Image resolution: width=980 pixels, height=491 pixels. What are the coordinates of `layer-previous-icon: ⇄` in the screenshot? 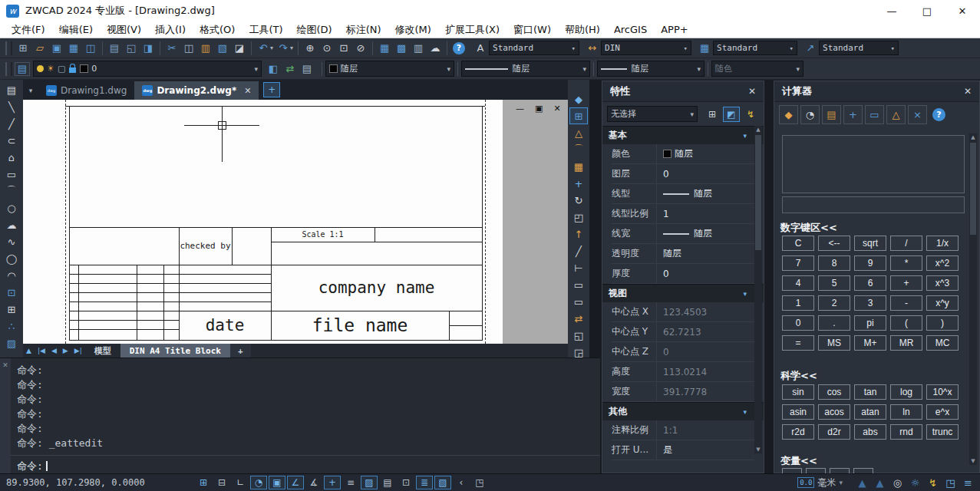 It's located at (290, 69).